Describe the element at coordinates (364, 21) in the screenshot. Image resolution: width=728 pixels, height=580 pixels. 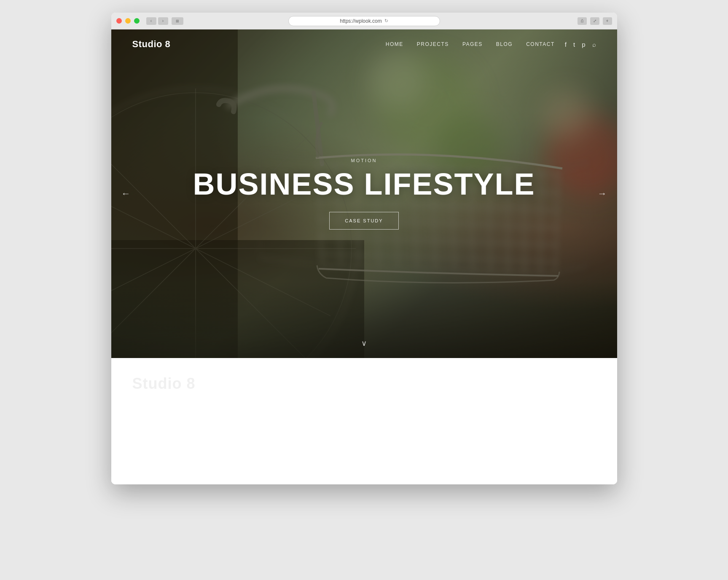
I see `titlebar: ‹ › ⊞ https://wplook.com ↻ ⎙ ⤢ +` at that location.